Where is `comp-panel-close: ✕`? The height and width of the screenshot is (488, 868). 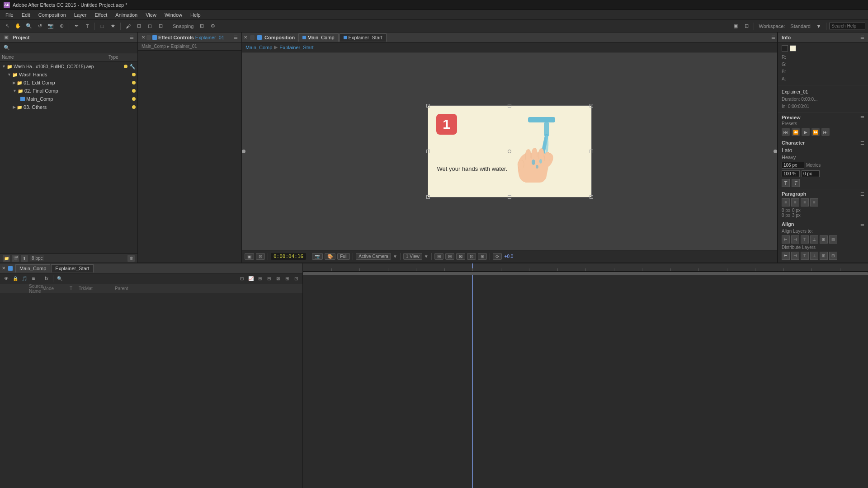
comp-panel-close: ✕ is located at coordinates (245, 37).